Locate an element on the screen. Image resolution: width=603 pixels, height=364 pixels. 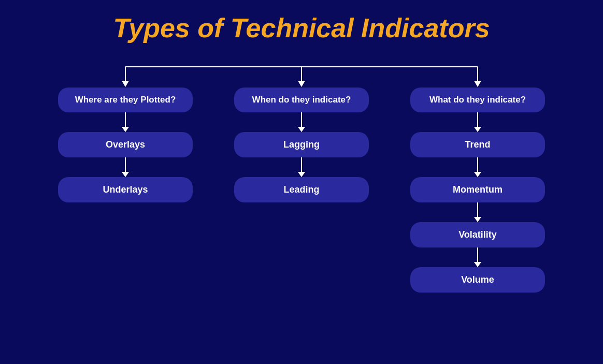
node-trend: Trend is located at coordinates (478, 145).